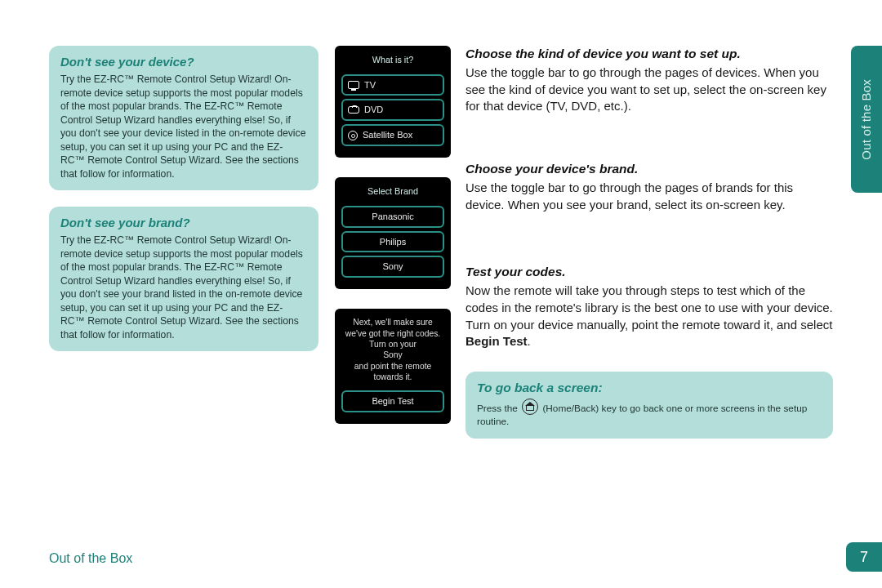 This screenshot has height=588, width=882. Describe the element at coordinates (393, 193) in the screenshot. I see `remote-title: Select Brand` at that location.